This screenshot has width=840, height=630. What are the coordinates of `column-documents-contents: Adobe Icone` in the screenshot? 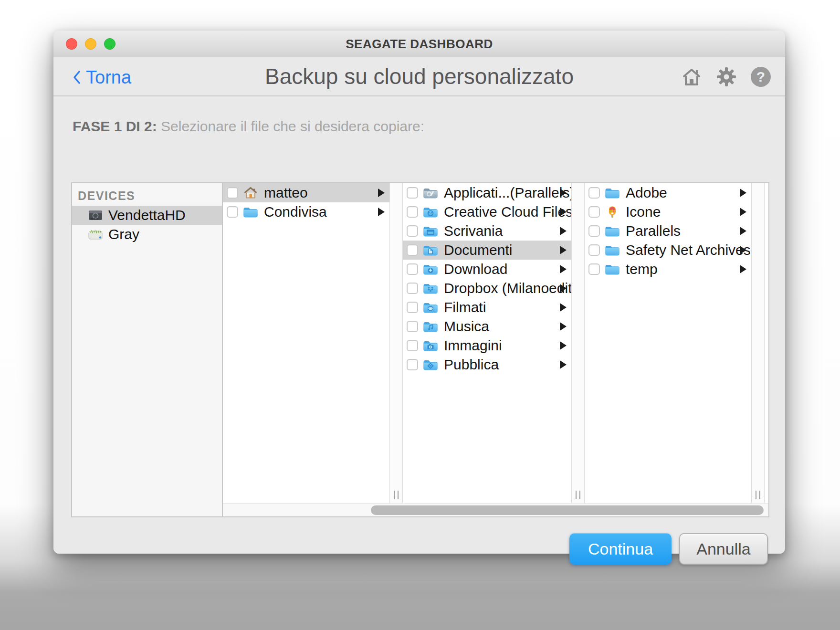 It's located at (668, 350).